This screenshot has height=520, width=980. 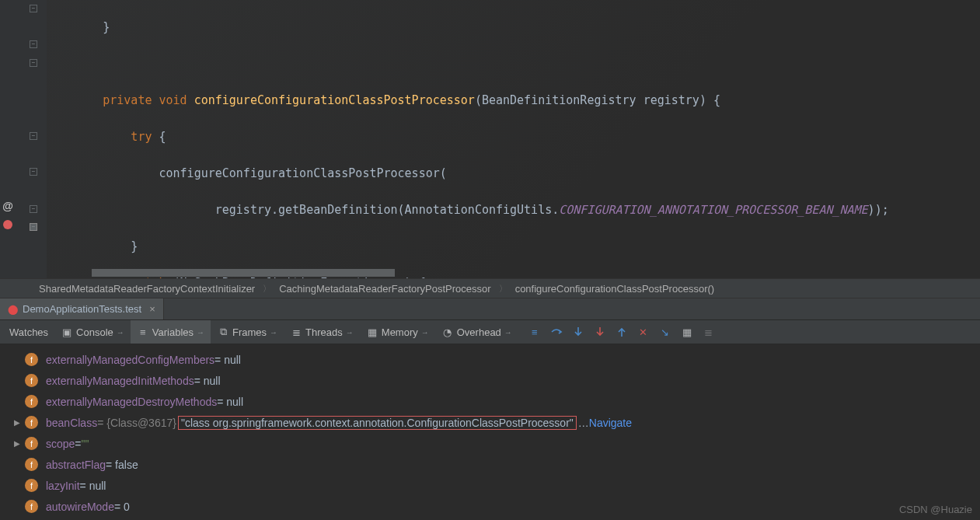 What do you see at coordinates (878, 210) in the screenshot?
I see `code-text: ));` at bounding box center [878, 210].